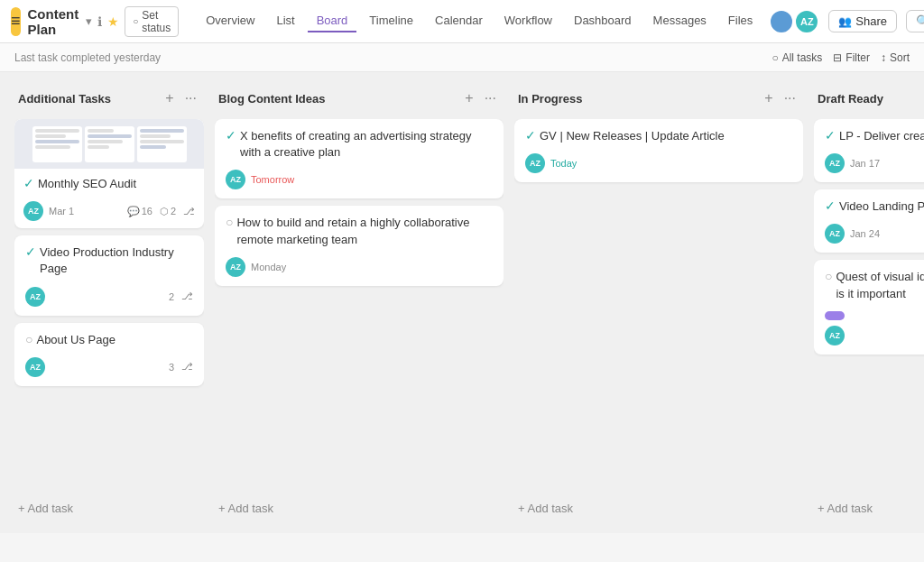 This screenshot has width=924, height=562. I want to click on nav-tabs: Overview List Board Timeline Calendar Wo…, so click(479, 22).